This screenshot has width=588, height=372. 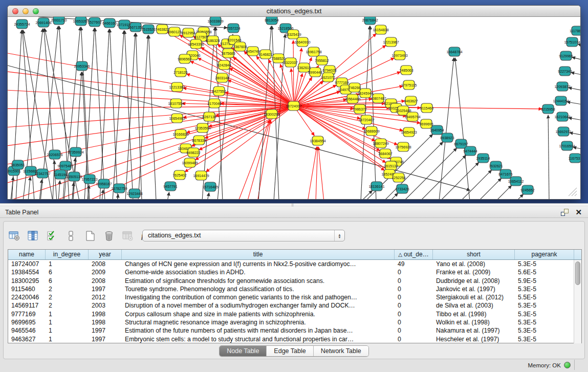 I want to click on graph-node: 12444154, so click(x=561, y=101).